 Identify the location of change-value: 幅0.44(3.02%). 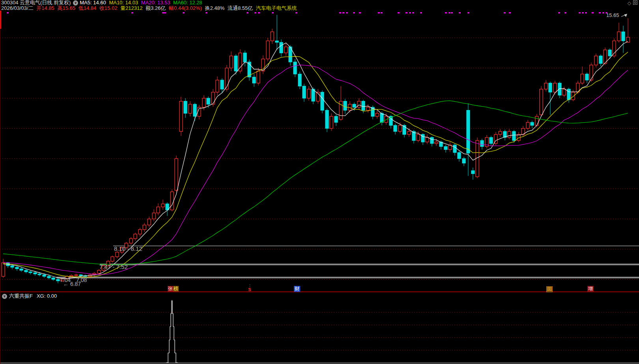
(185, 8).